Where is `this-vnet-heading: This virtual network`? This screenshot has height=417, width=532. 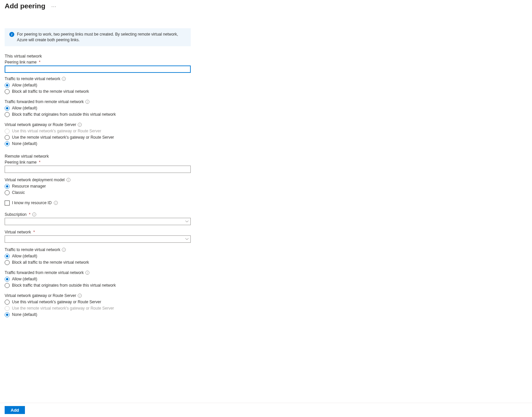
this-vnet-heading: This virtual network is located at coordinates (98, 56).